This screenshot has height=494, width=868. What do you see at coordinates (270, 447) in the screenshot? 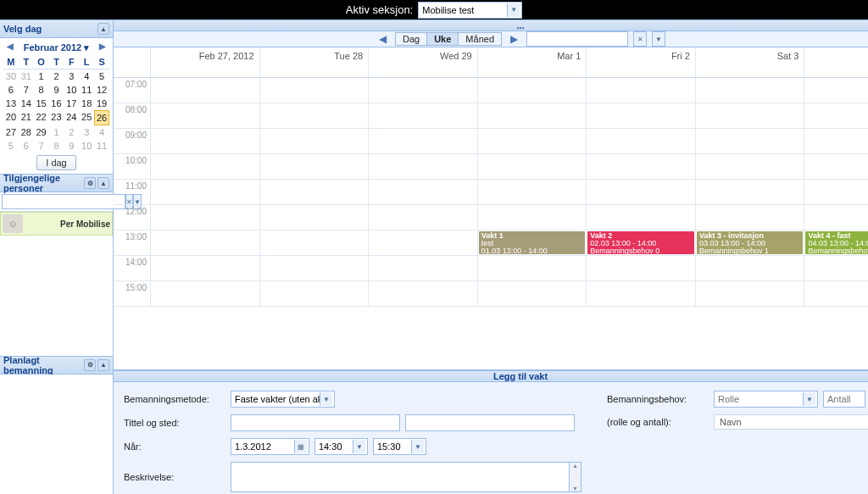
I see `date-input: ▦` at bounding box center [270, 447].